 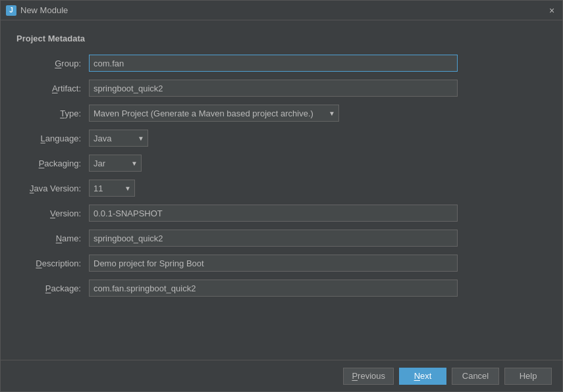 What do you see at coordinates (53, 163) in the screenshot?
I see `packaging-label: Packaging:` at bounding box center [53, 163].